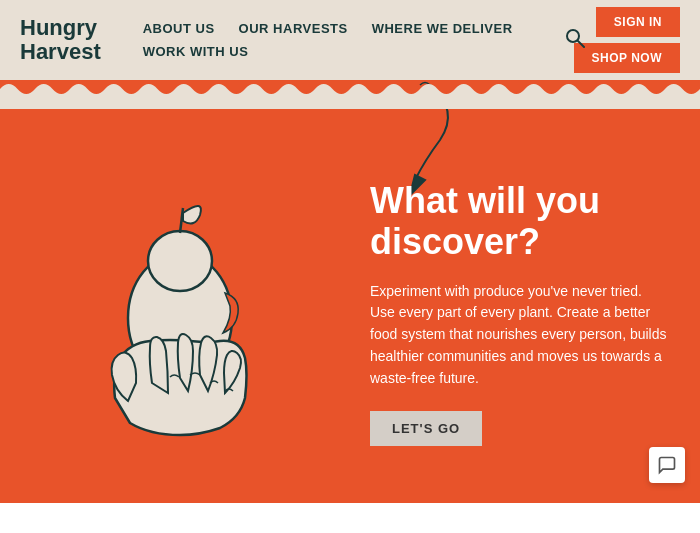 This screenshot has width=700, height=533. What do you see at coordinates (352, 52) in the screenshot?
I see `nav-bottom-row: WORK WITH US` at bounding box center [352, 52].